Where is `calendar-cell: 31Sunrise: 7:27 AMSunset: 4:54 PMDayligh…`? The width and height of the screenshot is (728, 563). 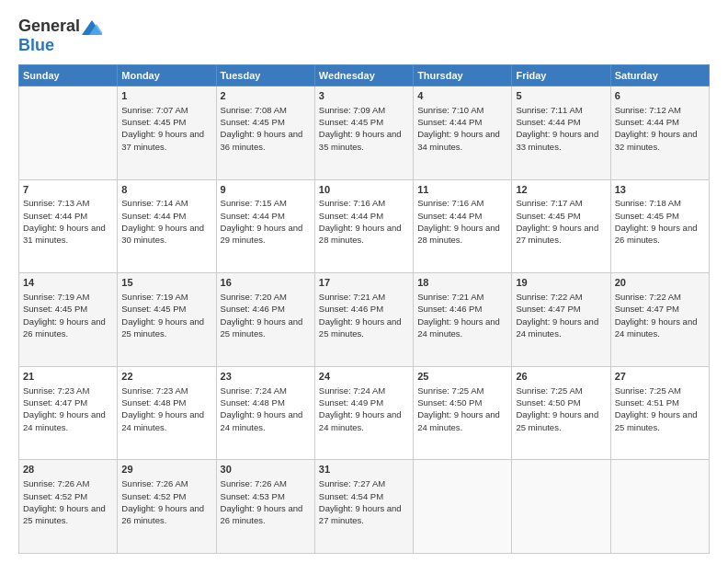
calendar-cell: 31Sunrise: 7:27 AMSunset: 4:54 PMDayligh… is located at coordinates (364, 507).